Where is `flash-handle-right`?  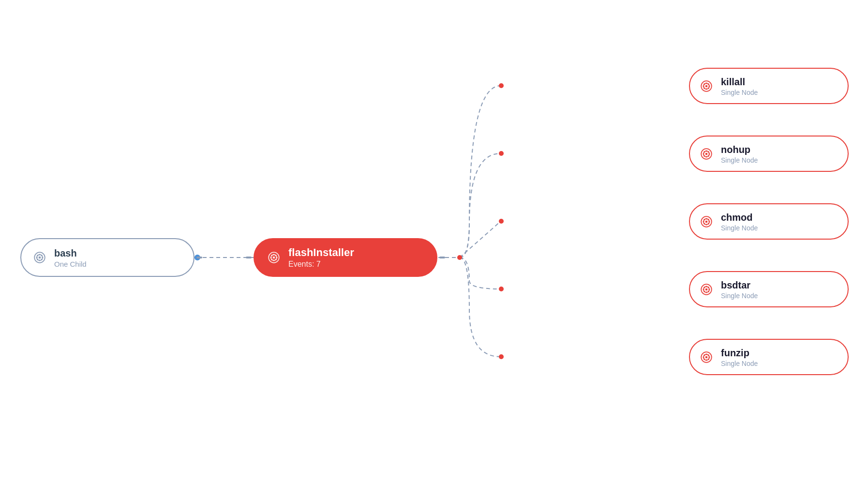 flash-handle-right is located at coordinates (442, 258).